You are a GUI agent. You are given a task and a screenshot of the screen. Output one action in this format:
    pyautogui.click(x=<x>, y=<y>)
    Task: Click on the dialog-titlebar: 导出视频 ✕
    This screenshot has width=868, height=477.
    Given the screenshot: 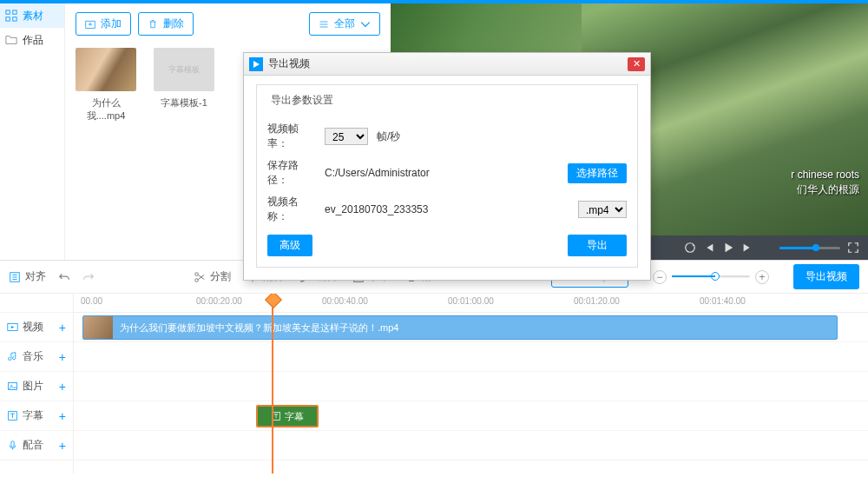 What is the action you would take?
    pyautogui.click(x=447, y=64)
    